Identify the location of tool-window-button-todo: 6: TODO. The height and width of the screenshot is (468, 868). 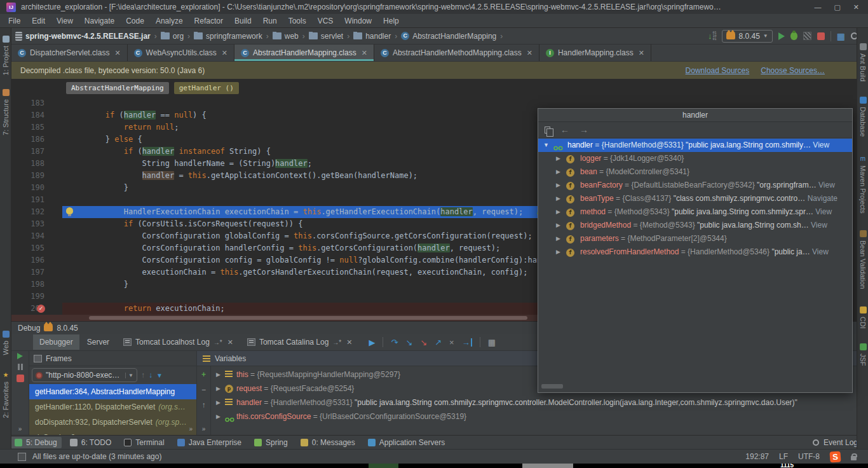
(91, 443).